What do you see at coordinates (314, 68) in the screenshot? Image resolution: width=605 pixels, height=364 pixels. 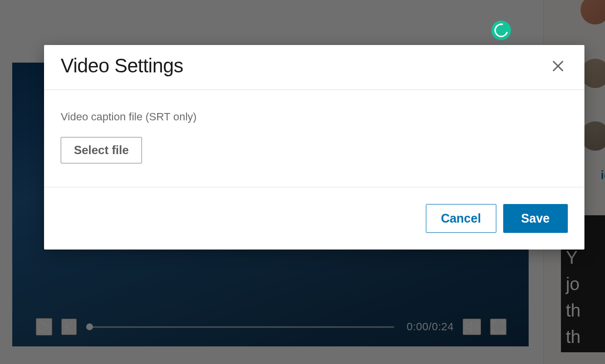 I see `modal-header: Video Settings` at bounding box center [314, 68].